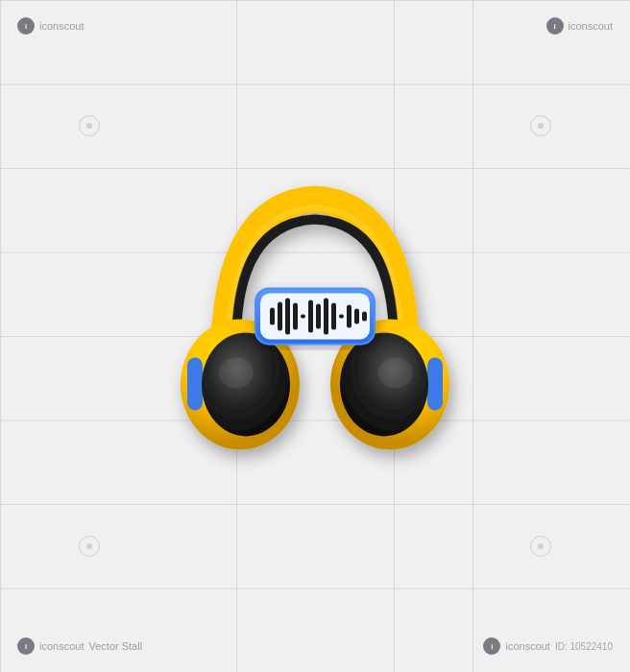 The height and width of the screenshot is (672, 630). What do you see at coordinates (80, 646) in the screenshot?
I see `watermark-bottom-left: i iconscout Vector Stall` at bounding box center [80, 646].